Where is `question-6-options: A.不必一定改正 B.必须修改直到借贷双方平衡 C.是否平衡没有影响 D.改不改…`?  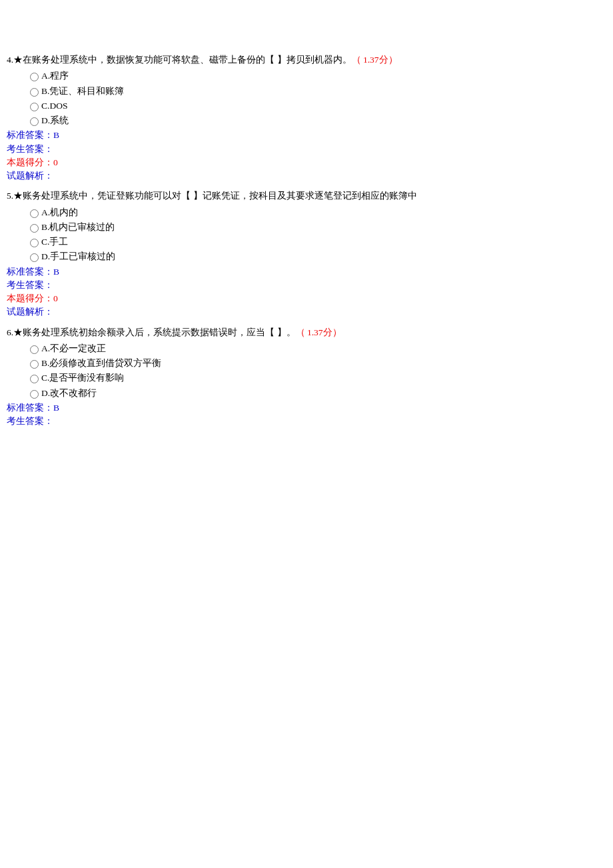 question-6-options: A.不必一定改正 B.必须修改直到借贷双方平衡 C.是否平衡没有影响 D.改不改… is located at coordinates (306, 371).